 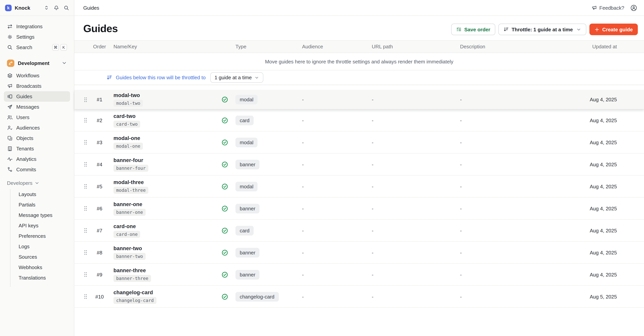 What do you see at coordinates (43, 194) in the screenshot?
I see `sidebar-item-layouts: Layouts` at bounding box center [43, 194].